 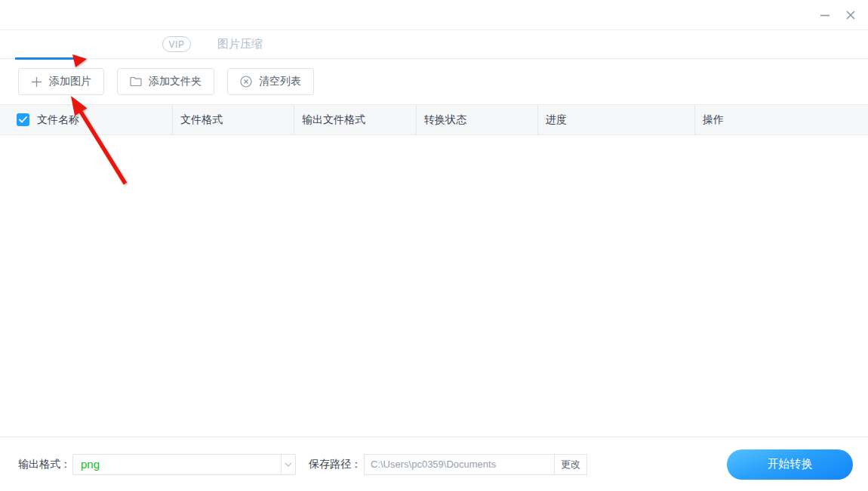 What do you see at coordinates (616, 119) in the screenshot?
I see `column-progress: 进度` at bounding box center [616, 119].